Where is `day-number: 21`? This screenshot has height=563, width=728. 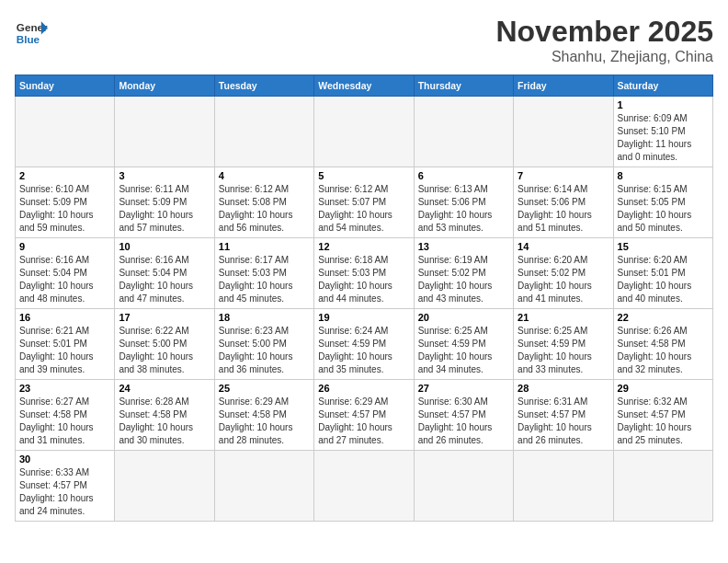
day-number: 21 is located at coordinates (563, 317).